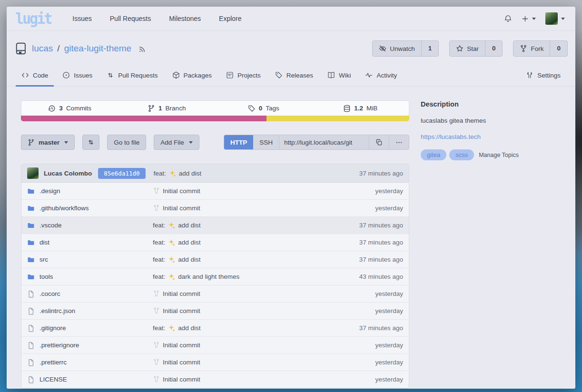 The height and width of the screenshot is (392, 582). I want to click on clone-http-button: HTTP, so click(239, 142).